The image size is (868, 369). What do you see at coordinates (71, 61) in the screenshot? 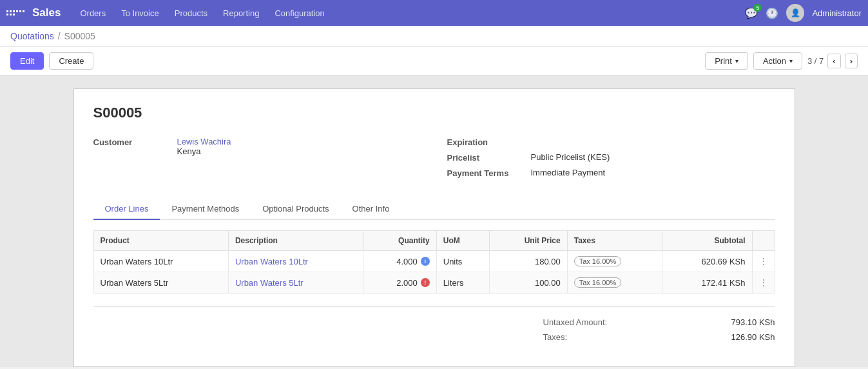
I see `create-button: Create` at bounding box center [71, 61].